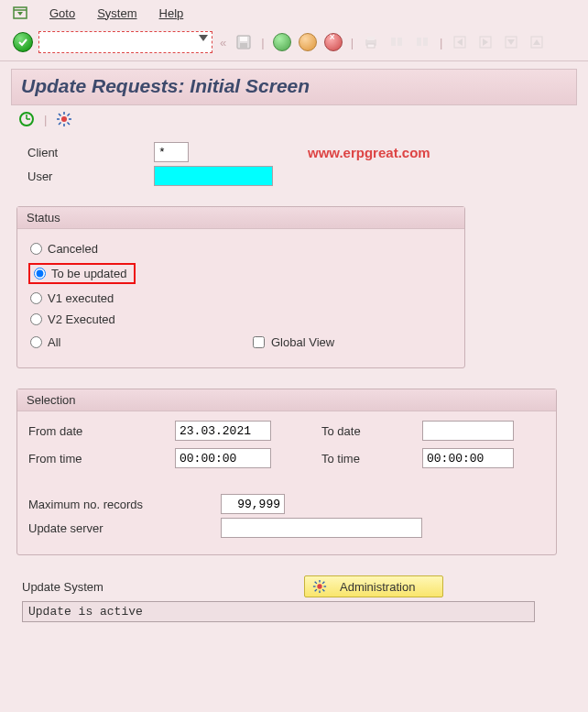 The image size is (588, 712). I want to click on update-system-label: Update System, so click(155, 586).